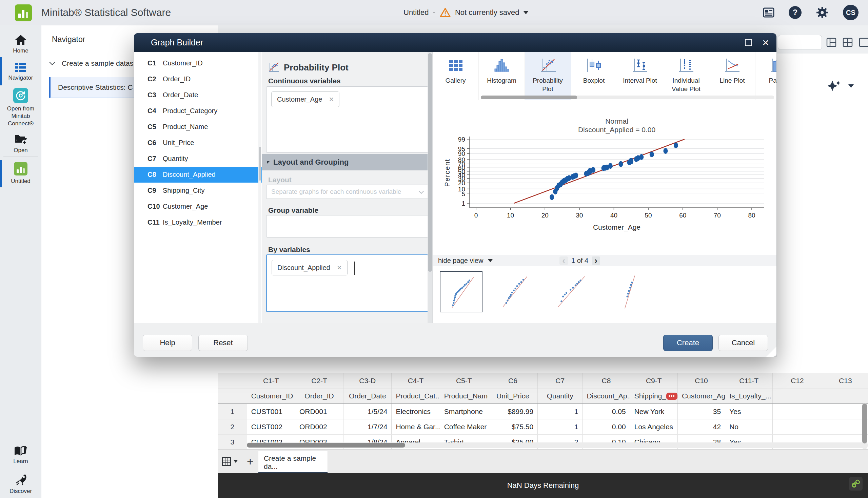 This screenshot has height=498, width=868. What do you see at coordinates (654, 381) in the screenshot?
I see `column-header-id: C9-T` at bounding box center [654, 381].